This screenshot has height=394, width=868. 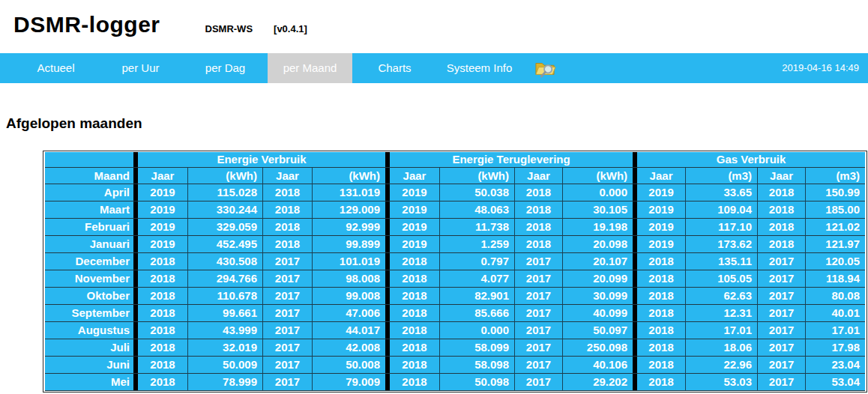 I want to click on table-group-header-row: Energie Verbruik Energie Teruglevering G…, so click(x=455, y=160).